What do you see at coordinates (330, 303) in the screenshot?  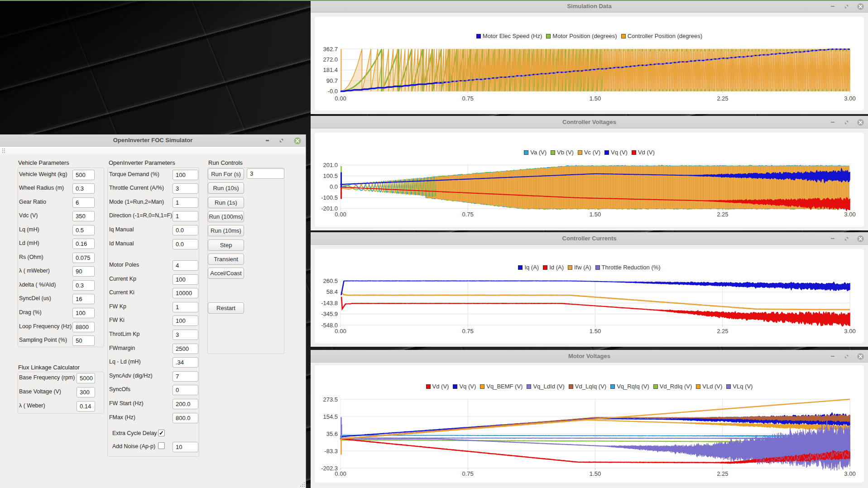 I see `svg-text: -143.8` at bounding box center [330, 303].